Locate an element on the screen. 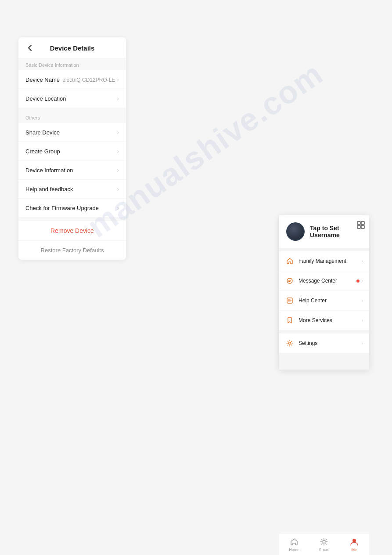 Image resolution: width=392 pixels, height=555 pixels. spacer is located at coordinates (324, 363).